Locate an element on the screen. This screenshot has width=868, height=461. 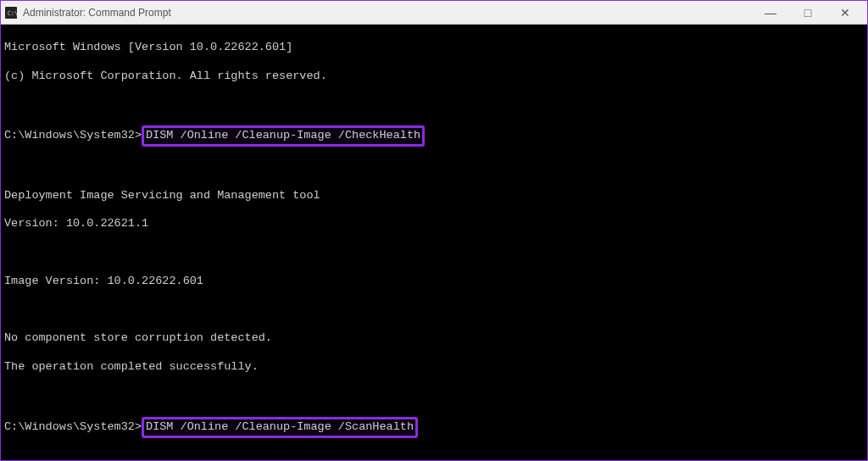
window-controls: — □ ✕ is located at coordinates (808, 13).